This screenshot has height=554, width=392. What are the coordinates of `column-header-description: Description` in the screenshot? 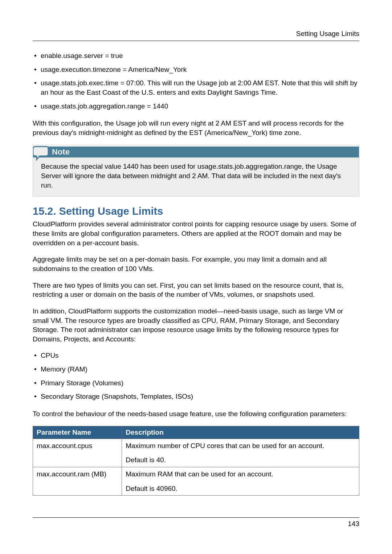 It's located at (241, 432).